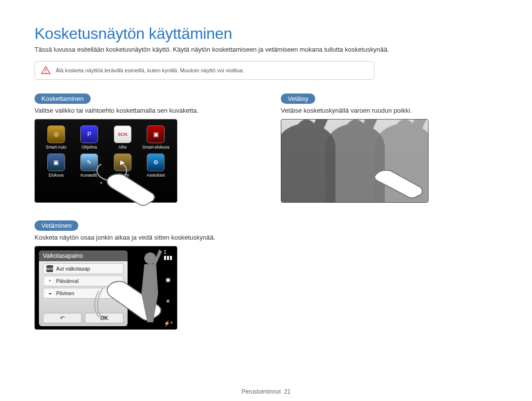 The width and height of the screenshot is (532, 401). Describe the element at coordinates (106, 288) in the screenshot. I see `drag-screen-illustration: Valkotasapaino AWB Aut valkotasap ☀ Päiv…` at that location.